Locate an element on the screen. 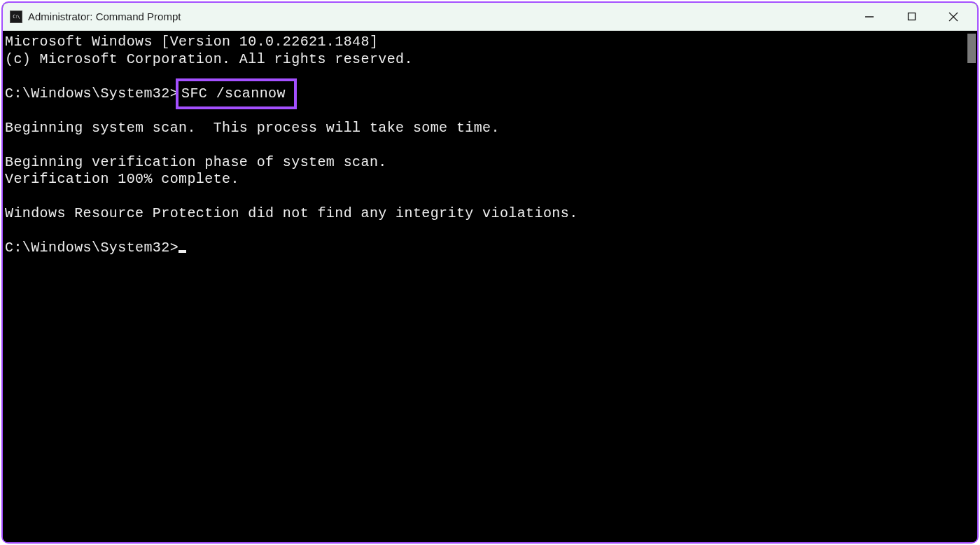 This screenshot has height=545, width=980. close-button is located at coordinates (953, 17).